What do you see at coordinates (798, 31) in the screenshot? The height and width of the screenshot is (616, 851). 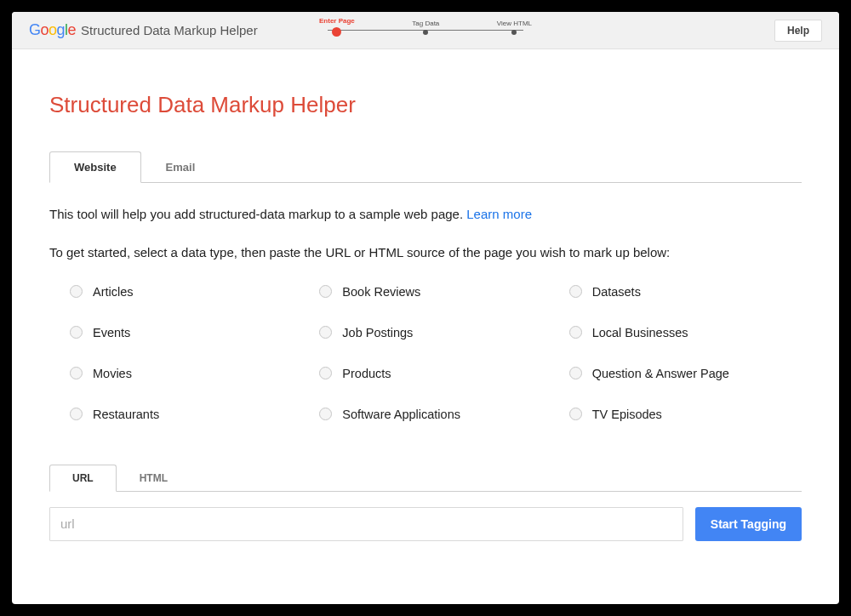 I see `help-button: Help` at bounding box center [798, 31].